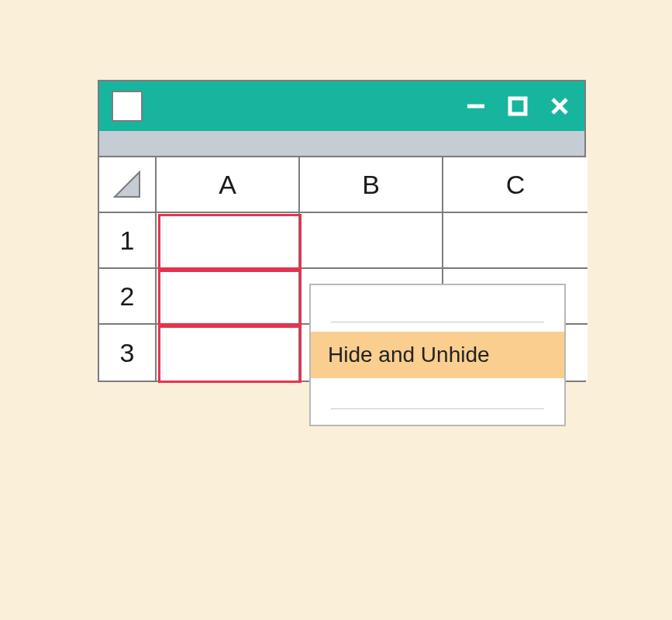 The height and width of the screenshot is (620, 672). Describe the element at coordinates (560, 106) in the screenshot. I see `close-icon` at that location.